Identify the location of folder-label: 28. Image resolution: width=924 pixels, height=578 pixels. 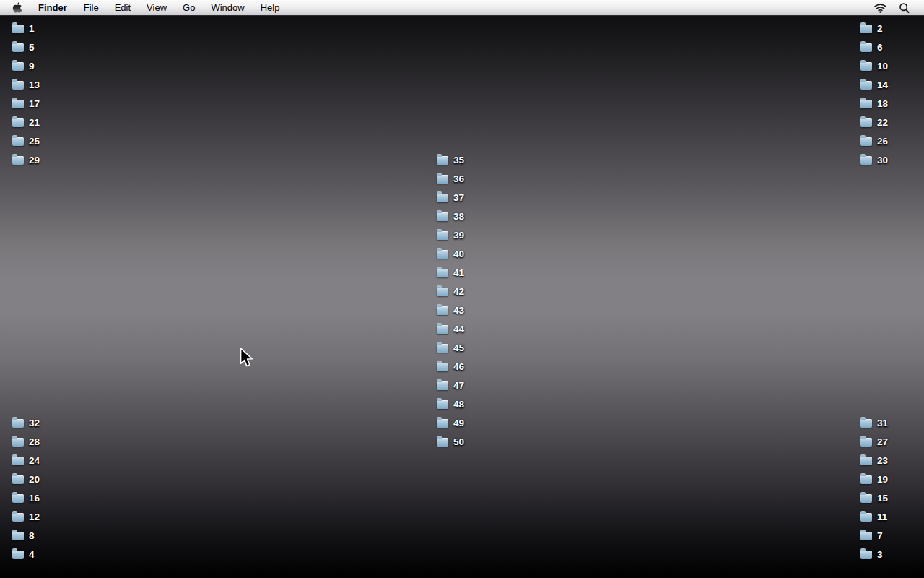
(35, 442).